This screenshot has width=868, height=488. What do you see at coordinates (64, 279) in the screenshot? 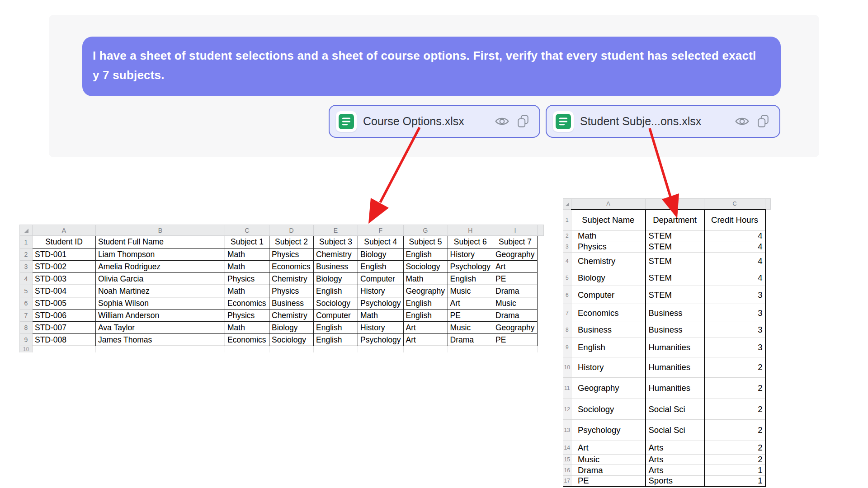
I see `cell: STD-003` at bounding box center [64, 279].